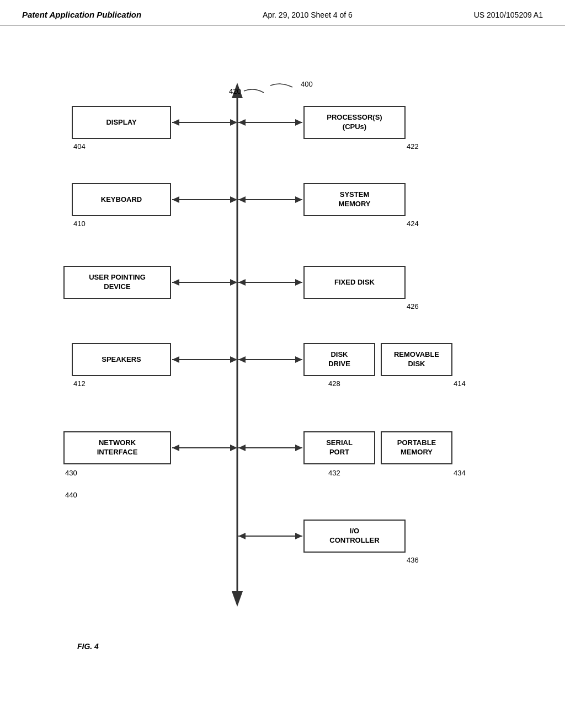 Image resolution: width=565 pixels, height=728 pixels. Describe the element at coordinates (354, 282) in the screenshot. I see `fixed-disk-box: FIXED DISK` at that location.